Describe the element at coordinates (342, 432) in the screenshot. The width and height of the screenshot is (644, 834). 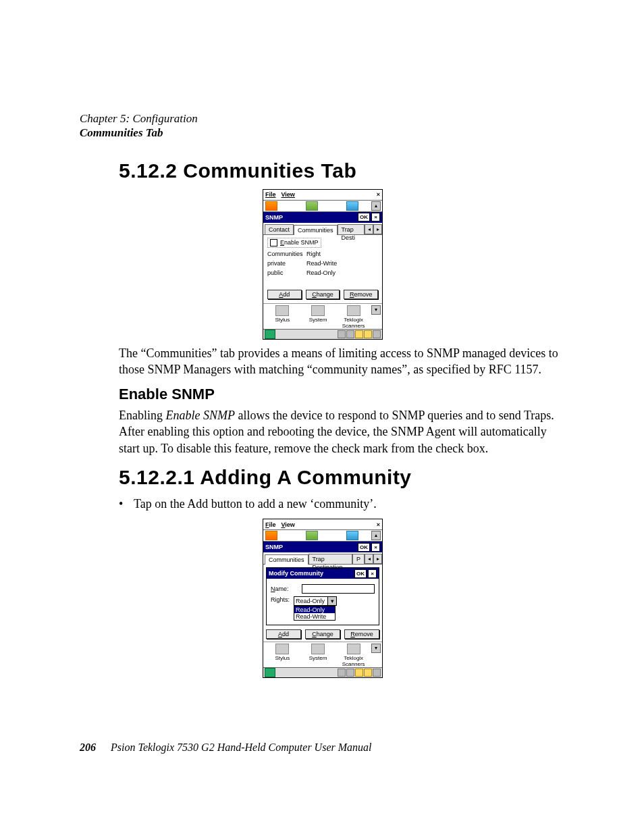
I see `body-paragraph: Enabling Enable SNMP allows the device t…` at that location.